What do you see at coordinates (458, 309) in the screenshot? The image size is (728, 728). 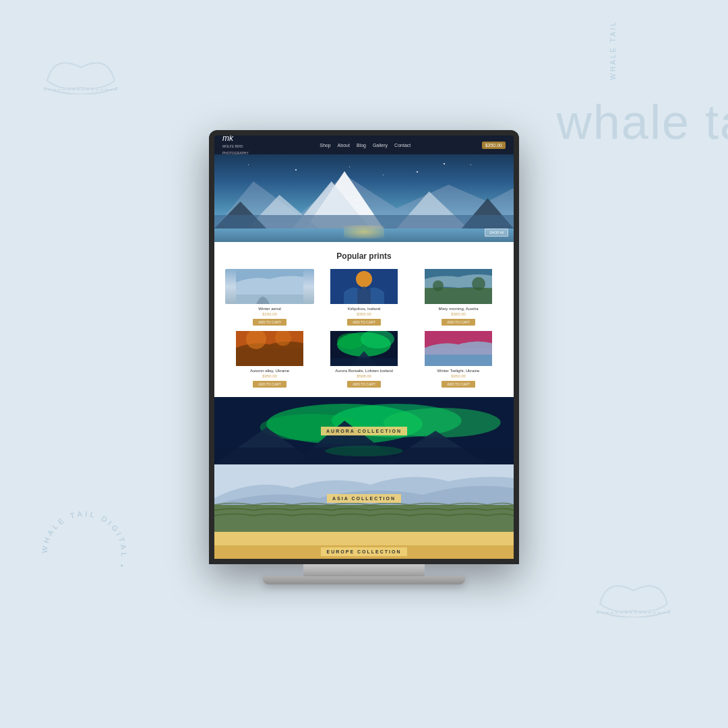 I see `print-title-2: Misty morning, Austria` at bounding box center [458, 309].